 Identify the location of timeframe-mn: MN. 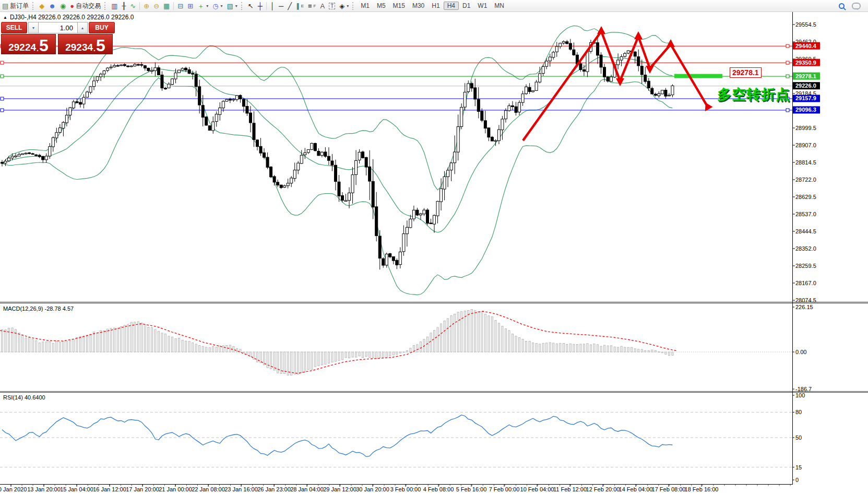
(499, 6).